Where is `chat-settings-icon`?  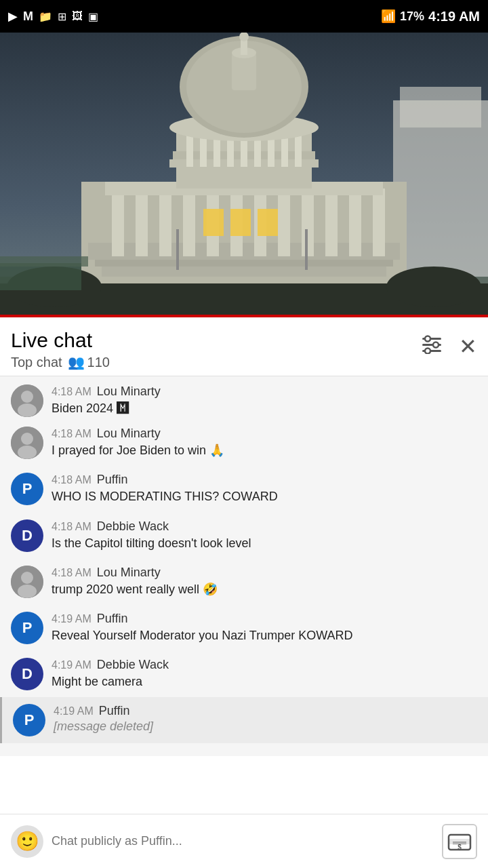
chat-settings-icon is located at coordinates (432, 347).